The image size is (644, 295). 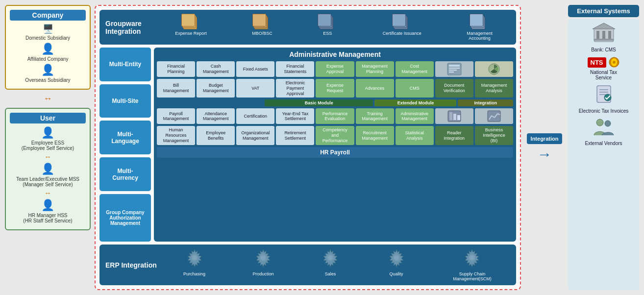 I want to click on person-icon-affiliated: 👤, so click(x=48, y=49).